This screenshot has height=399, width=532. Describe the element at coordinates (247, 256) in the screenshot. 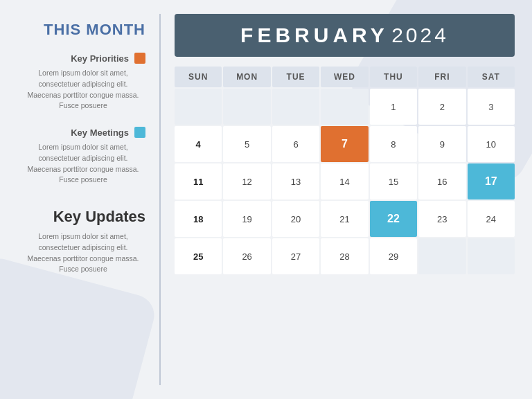

I see `cal-cell-26: 26` at that location.